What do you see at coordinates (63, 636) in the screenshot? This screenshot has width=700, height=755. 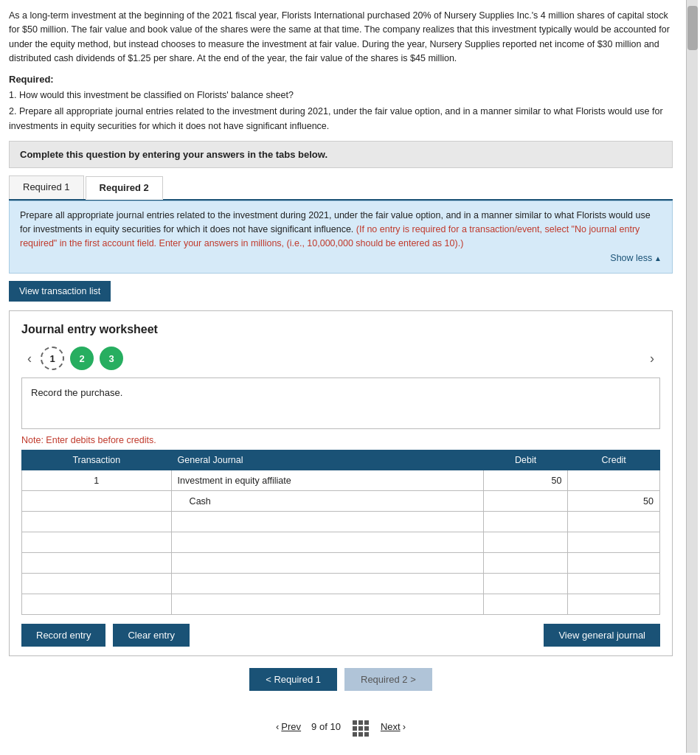 I see `record-entry-button: Record entry` at bounding box center [63, 636].